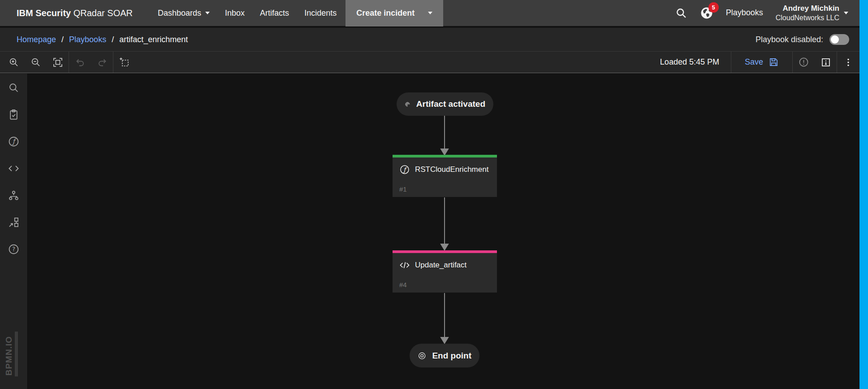 The image size is (868, 389). I want to click on zoom-in-button, so click(13, 62).